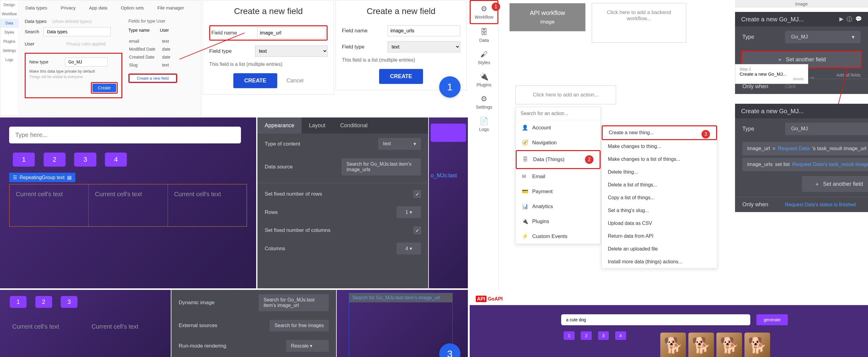 The width and height of the screenshot is (868, 357). I want to click on private-checkbox-label: Make this data type private by default, so click(73, 71).